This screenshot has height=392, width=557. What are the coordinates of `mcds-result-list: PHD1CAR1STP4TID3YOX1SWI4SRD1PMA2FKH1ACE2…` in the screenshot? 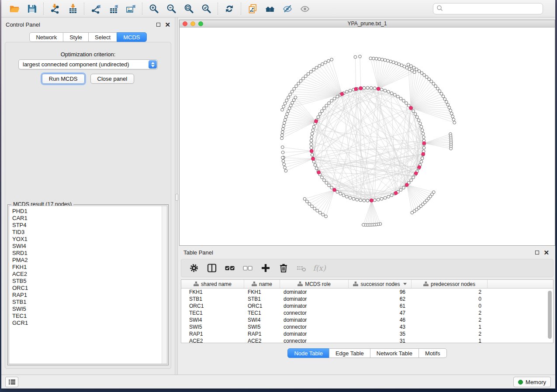 It's located at (88, 285).